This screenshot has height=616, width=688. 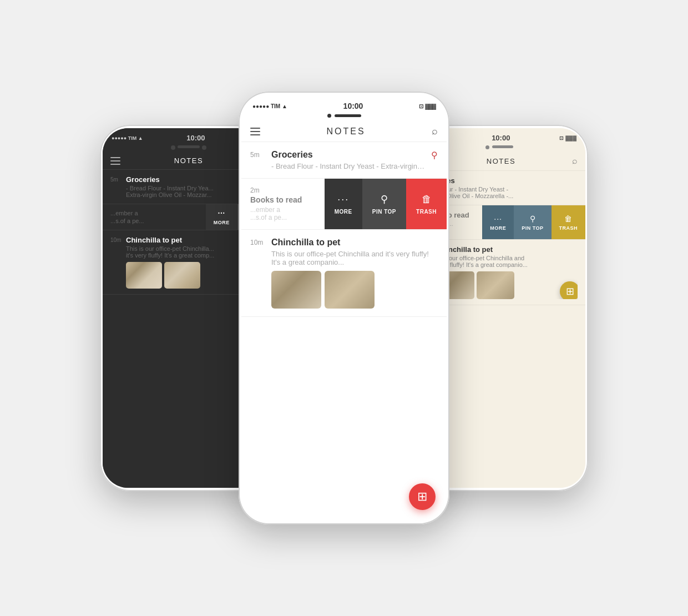 What do you see at coordinates (501, 161) in the screenshot?
I see `right-nav-title: NOTES` at bounding box center [501, 161].